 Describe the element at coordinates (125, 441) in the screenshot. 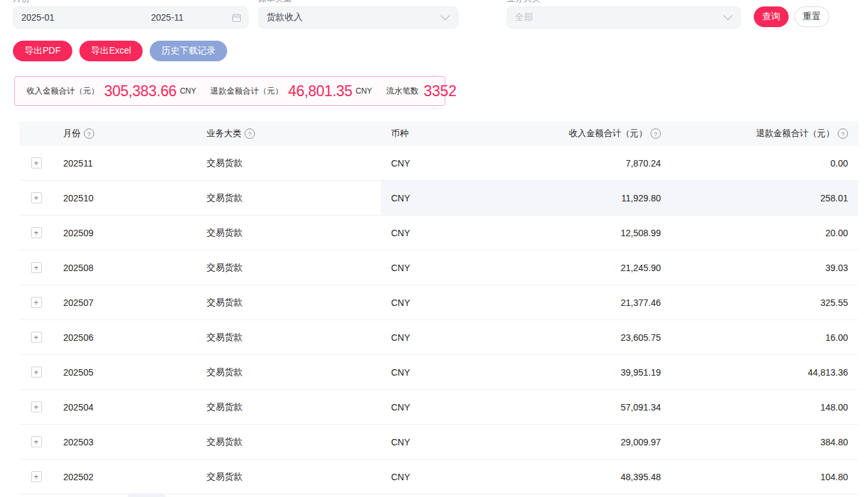

I see `month-cell: 202503` at that location.